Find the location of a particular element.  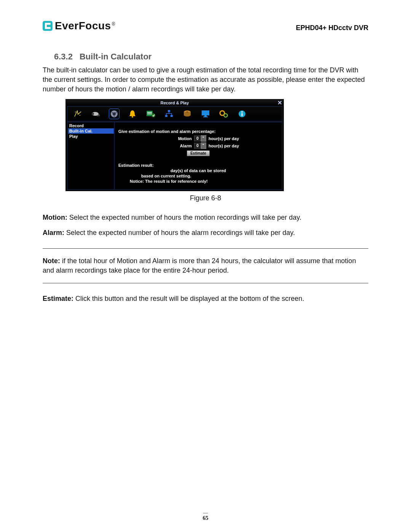

window-title: Record & Play is located at coordinates (175, 103).